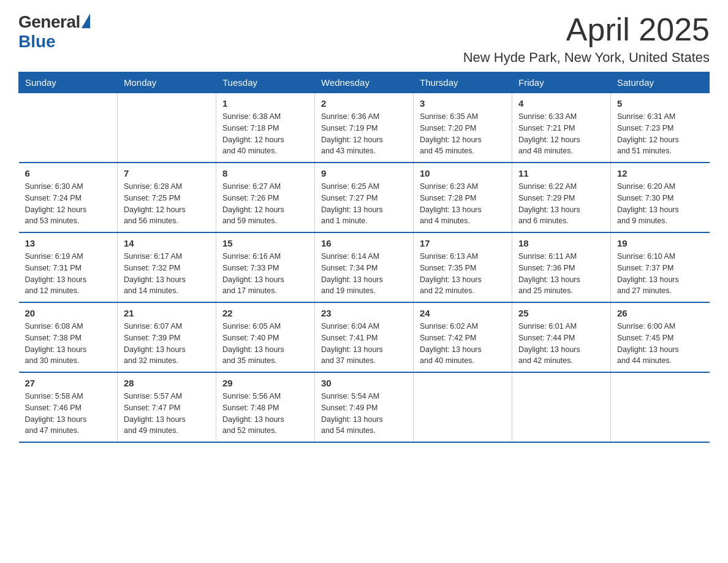 The image size is (728, 563). What do you see at coordinates (661, 103) in the screenshot?
I see `day-number: 5` at bounding box center [661, 103].